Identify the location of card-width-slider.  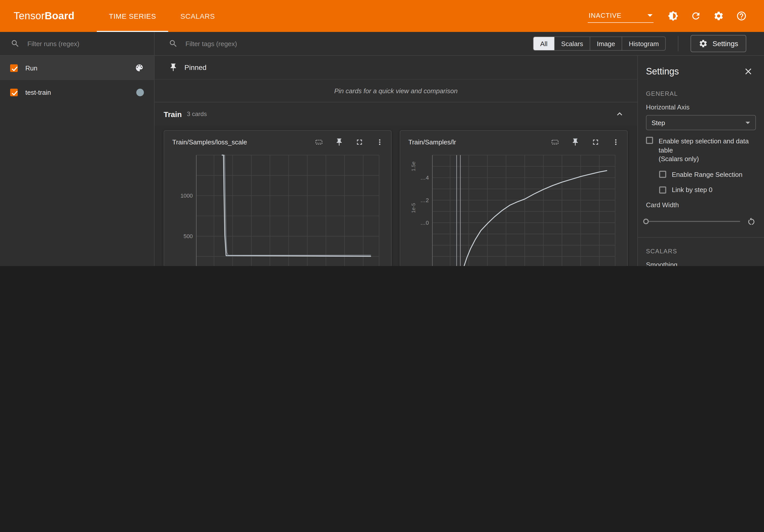
(693, 221).